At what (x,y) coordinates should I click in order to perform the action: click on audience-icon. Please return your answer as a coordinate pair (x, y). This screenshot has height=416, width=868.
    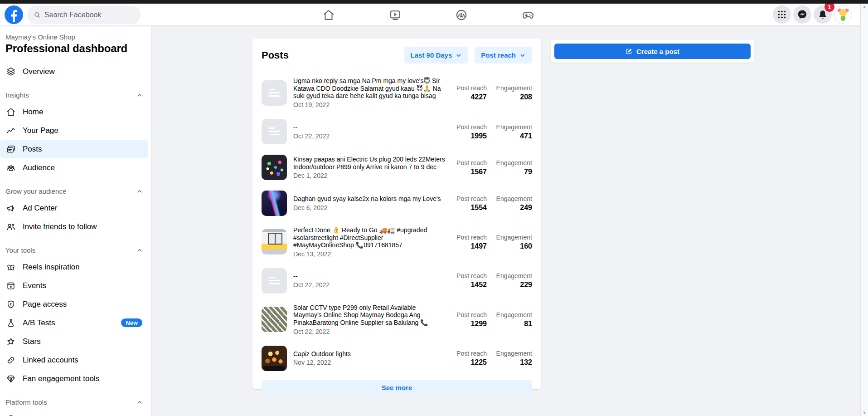
    Looking at the image, I should click on (11, 168).